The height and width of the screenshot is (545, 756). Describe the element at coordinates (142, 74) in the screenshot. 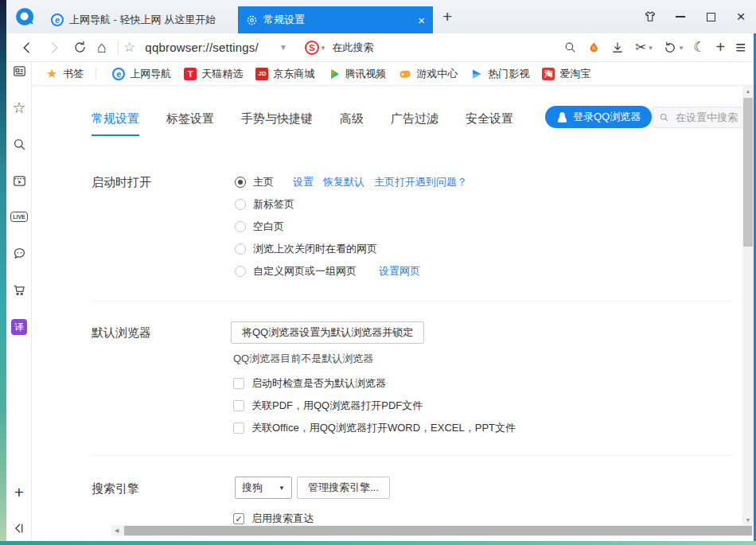

I see `bookmark-navigation: e 上网导航` at that location.